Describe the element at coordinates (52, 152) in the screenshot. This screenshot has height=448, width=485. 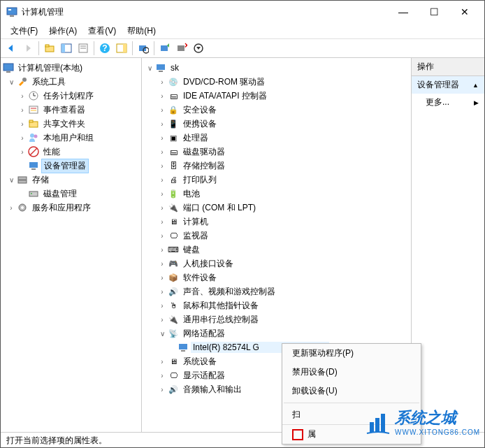
I see `tree-item: 性能` at that location.